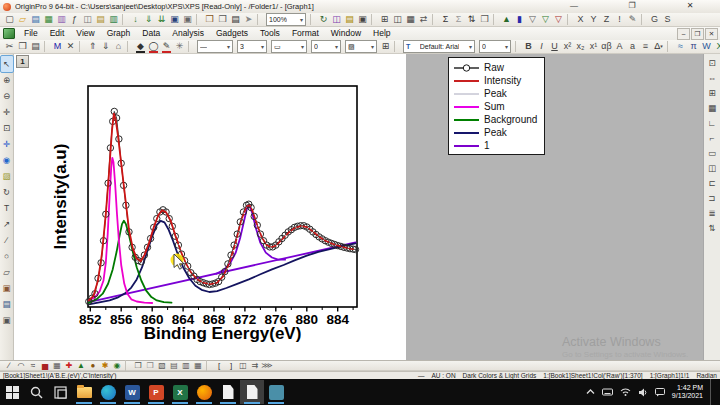 Image resolution: width=720 pixels, height=405 pixels. What do you see at coordinates (156, 392) in the screenshot?
I see `powerpoint-icon: P` at bounding box center [156, 392].